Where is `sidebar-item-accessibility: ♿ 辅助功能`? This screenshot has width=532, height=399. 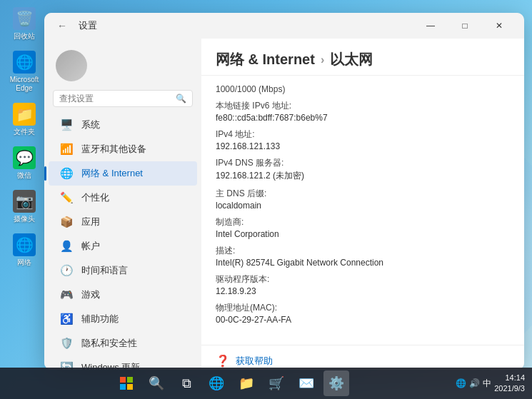
sidebar-item-accessibility: ♿ 辅助功能 is located at coordinates (123, 319).